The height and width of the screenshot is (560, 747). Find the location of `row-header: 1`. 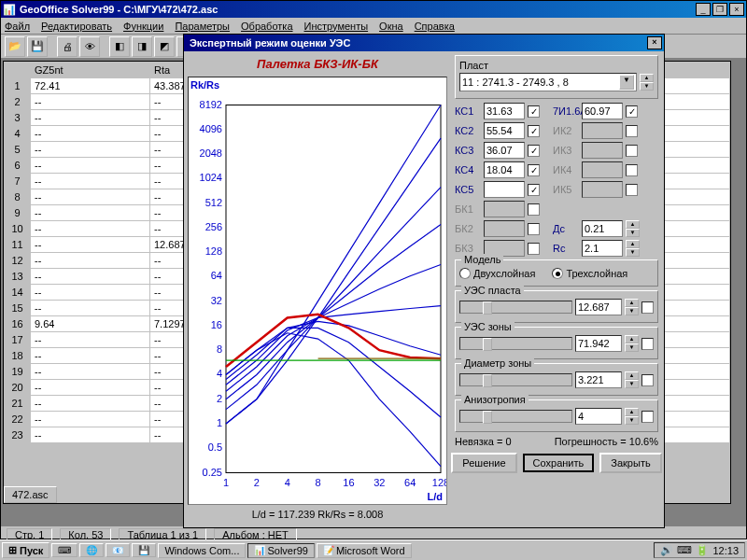

row-header: 1 is located at coordinates (18, 86).